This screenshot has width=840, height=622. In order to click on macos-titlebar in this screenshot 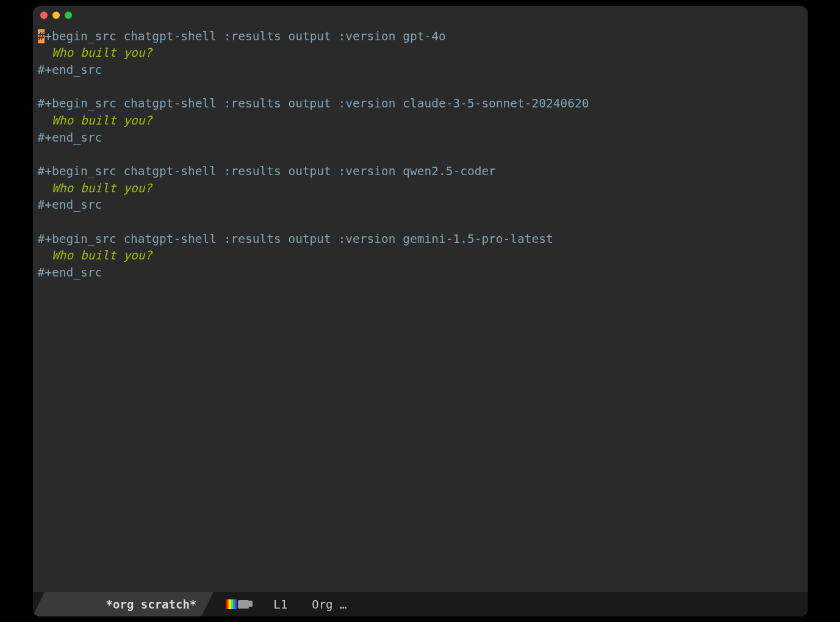, I will do `click(420, 15)`.